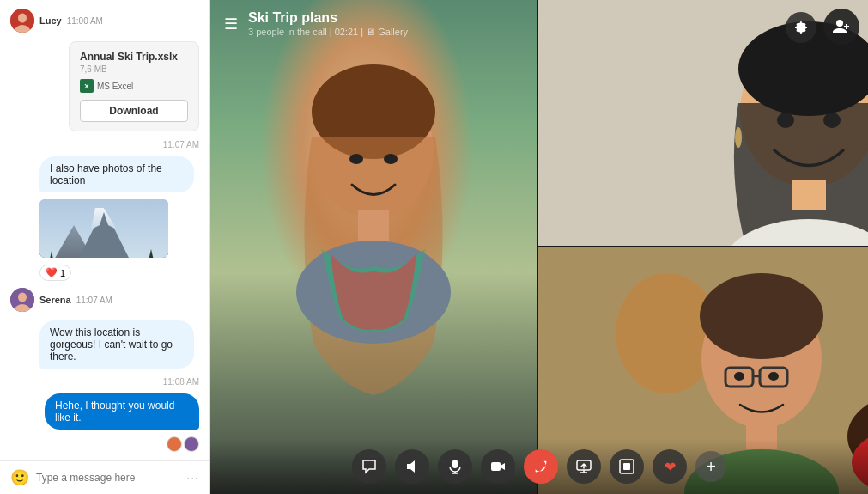  What do you see at coordinates (627, 467) in the screenshot?
I see `record-button` at bounding box center [627, 467].